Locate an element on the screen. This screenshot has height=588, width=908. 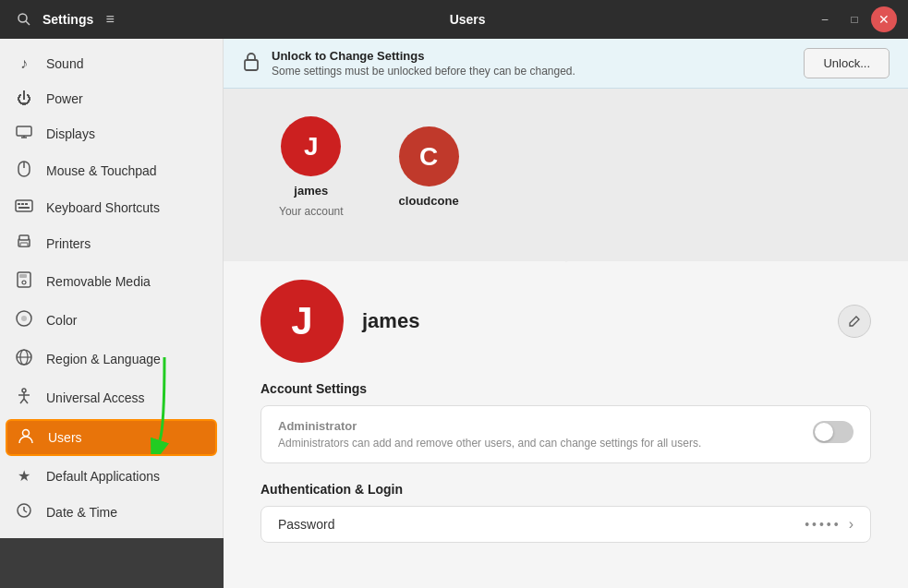
sidebar-item-color: Color is located at coordinates (111, 320).